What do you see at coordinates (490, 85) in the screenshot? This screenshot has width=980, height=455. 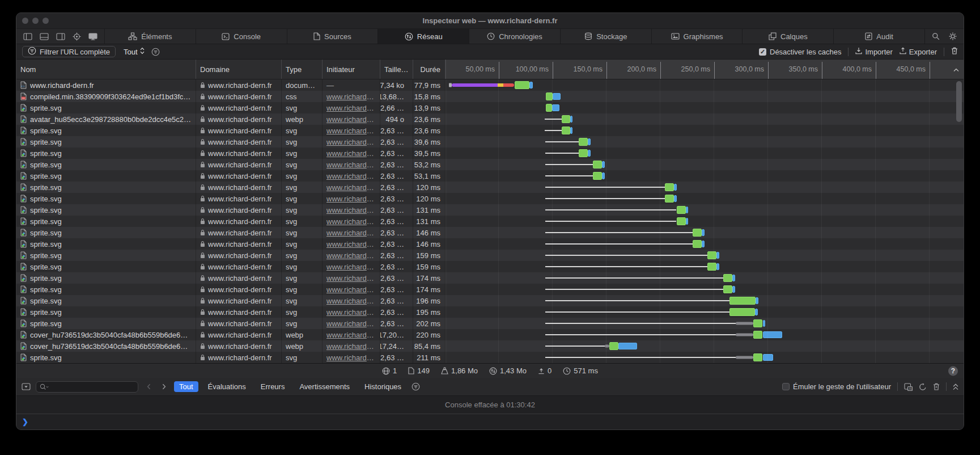 I see `table-row: www.richard-dern.frwww.richard-dern.frdo…` at bounding box center [490, 85].